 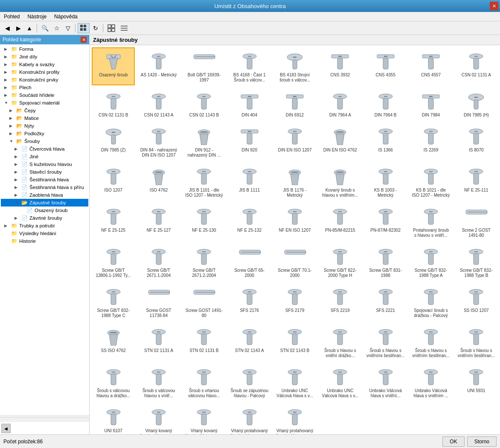 I want to click on menu-nastroje: Nástroje, so click(x=37, y=17).